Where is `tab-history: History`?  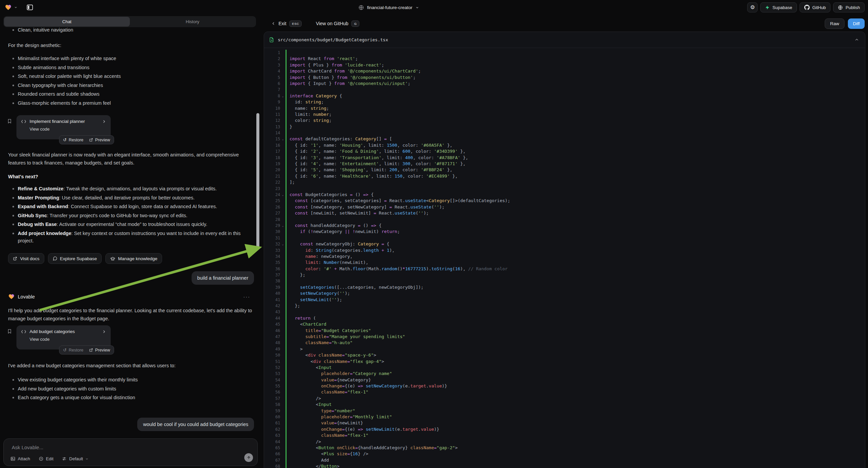
tab-history: History is located at coordinates (193, 22).